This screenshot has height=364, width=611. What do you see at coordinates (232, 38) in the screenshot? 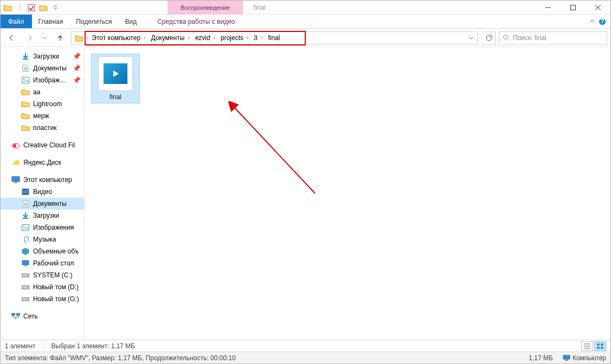
I see `breadcrumb-label: projects` at bounding box center [232, 38].